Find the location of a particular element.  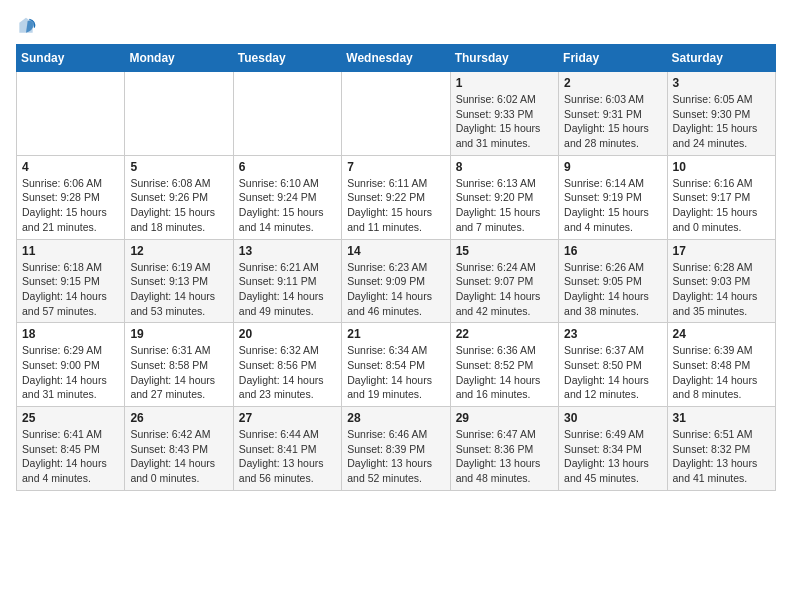

day-info: Sunrise: 6:16 AM Sunset: 9:17 PM Dayligh… is located at coordinates (722, 206).